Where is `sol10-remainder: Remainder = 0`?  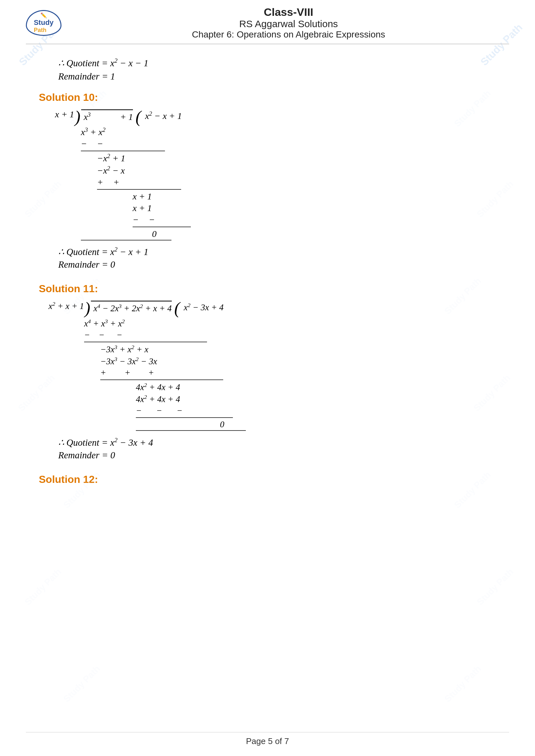 sol10-remainder: Remainder = 0 is located at coordinates (277, 265).